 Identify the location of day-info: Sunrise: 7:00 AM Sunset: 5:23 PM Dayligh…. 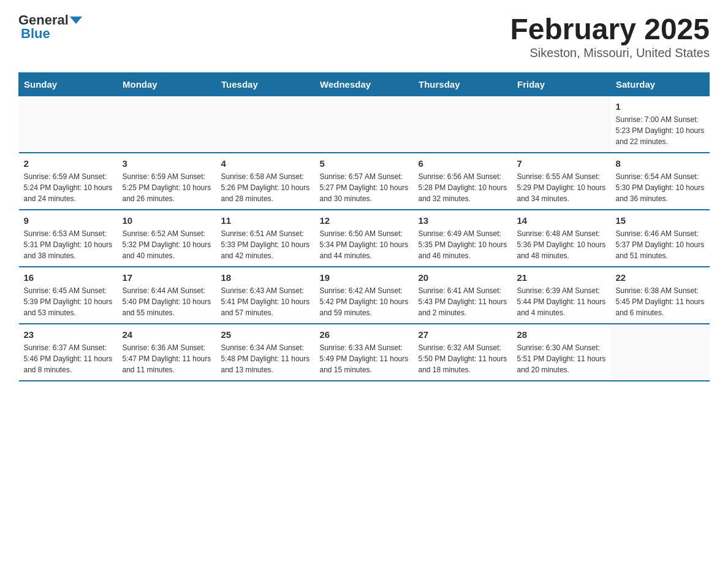
(661, 131).